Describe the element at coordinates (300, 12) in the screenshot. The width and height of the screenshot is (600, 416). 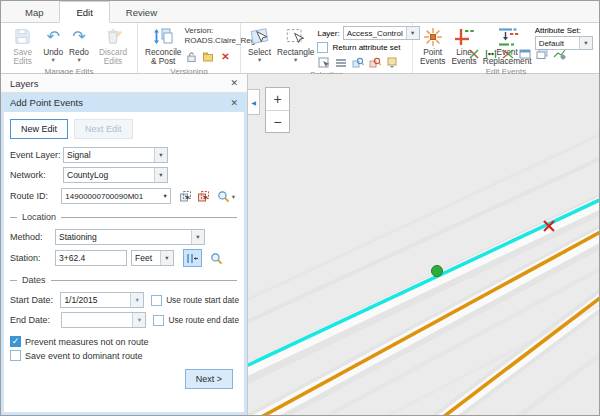
I see `ribbon-tab-bar: Map Edit Review` at that location.